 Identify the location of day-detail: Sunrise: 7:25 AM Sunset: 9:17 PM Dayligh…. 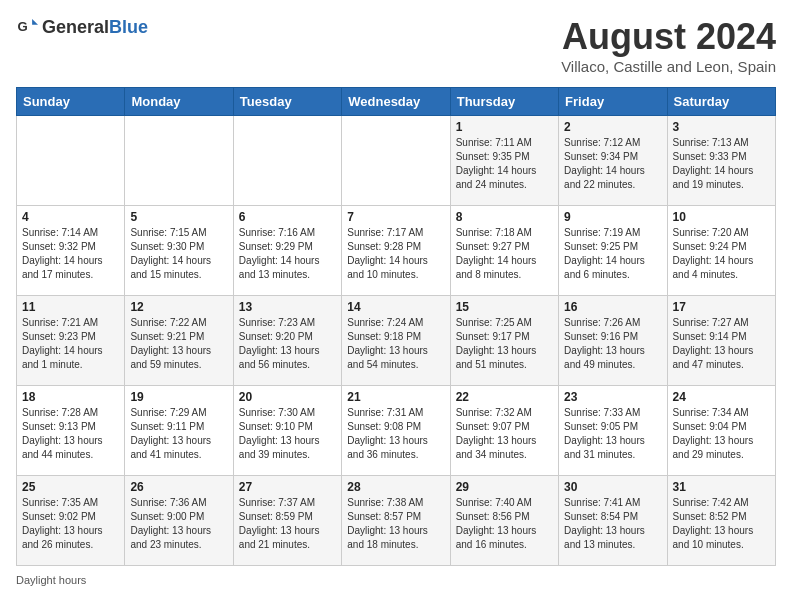
(504, 344).